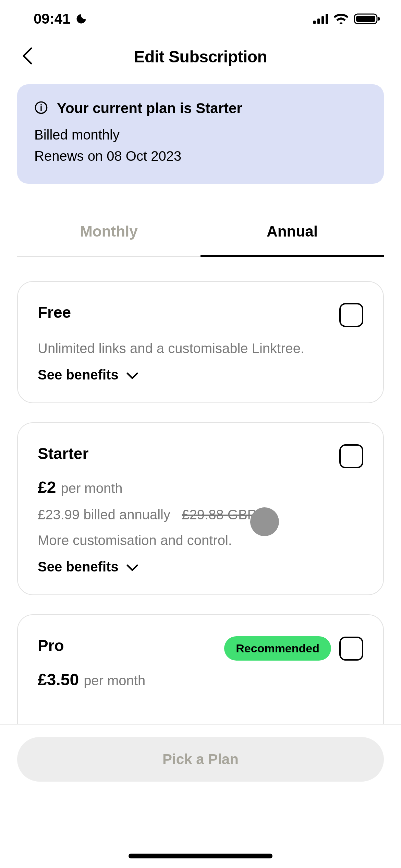 The width and height of the screenshot is (401, 868). What do you see at coordinates (321, 19) in the screenshot?
I see `cellular-signal-icon` at bounding box center [321, 19].